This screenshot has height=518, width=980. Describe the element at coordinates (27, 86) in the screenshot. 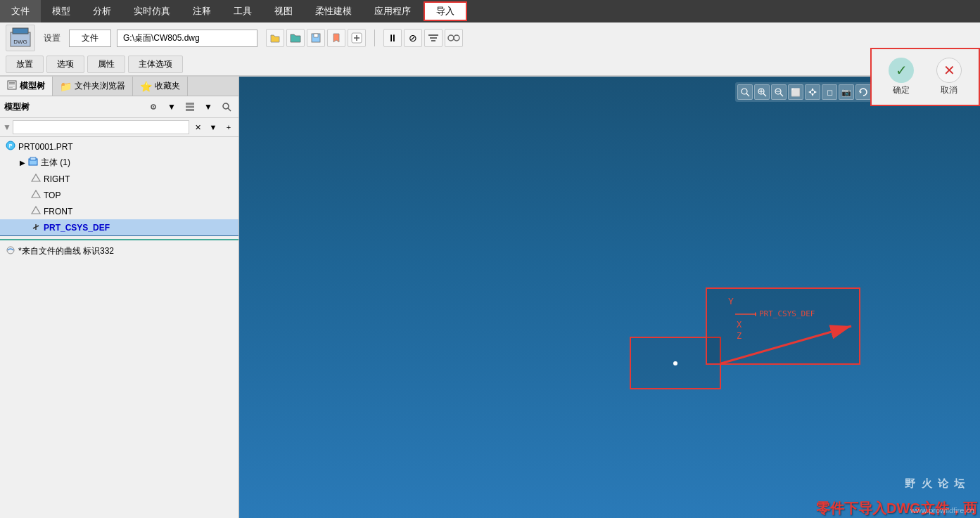

I see `sidebar-tab-model-tree: 模型树` at that location.